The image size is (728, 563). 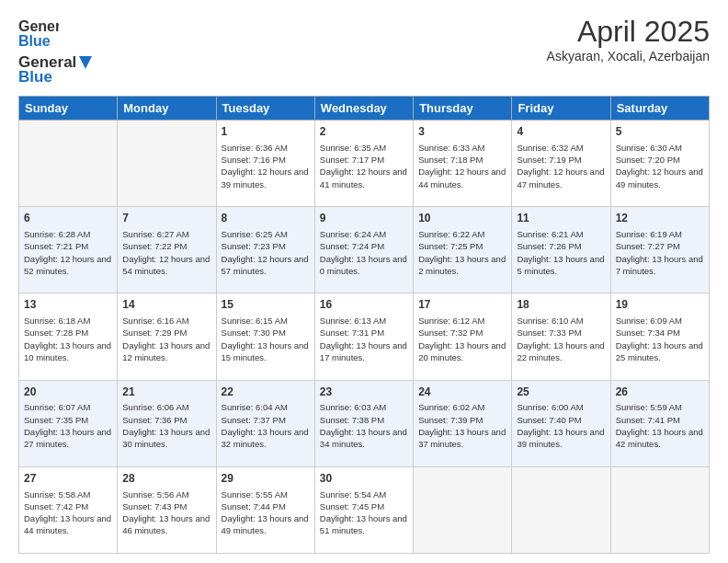 What do you see at coordinates (364, 337) in the screenshot?
I see `week-row-2: 13Sunrise: 6:18 AM Sunset: 7:28 PM Dayli…` at bounding box center [364, 337].